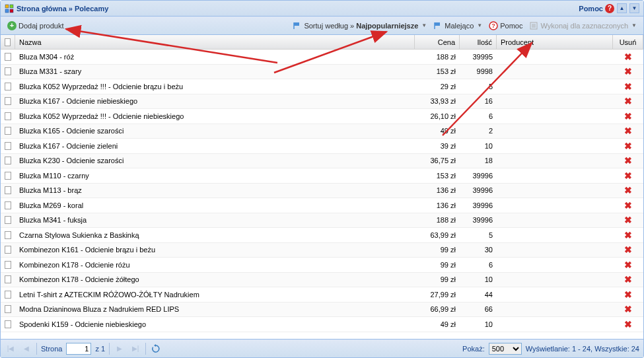  What do you see at coordinates (215, 265) in the screenshot?
I see `row-name-cell: Kombinezon K178 - Odcienie różu` at bounding box center [215, 265].